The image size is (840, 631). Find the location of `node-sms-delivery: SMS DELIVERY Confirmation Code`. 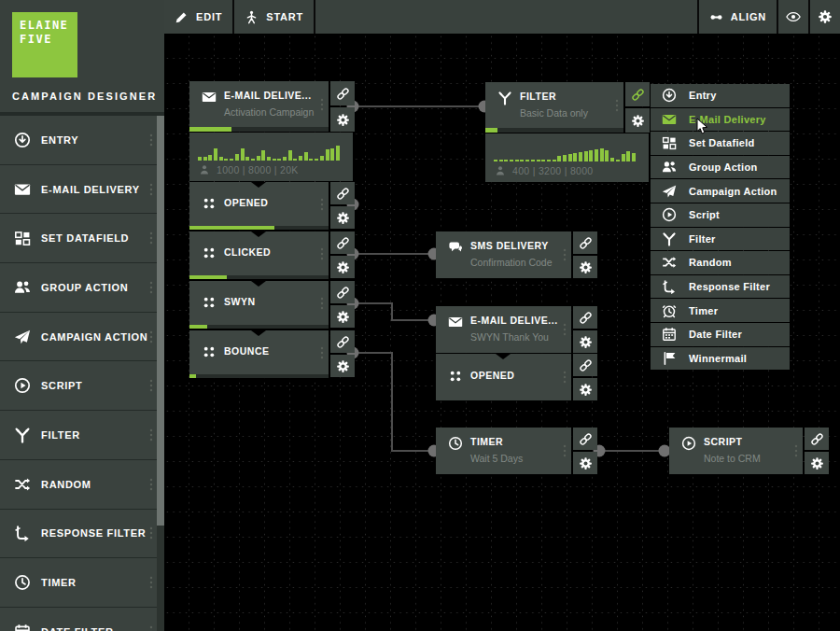

node-sms-delivery: SMS DELIVERY Confirmation Code is located at coordinates (517, 255).